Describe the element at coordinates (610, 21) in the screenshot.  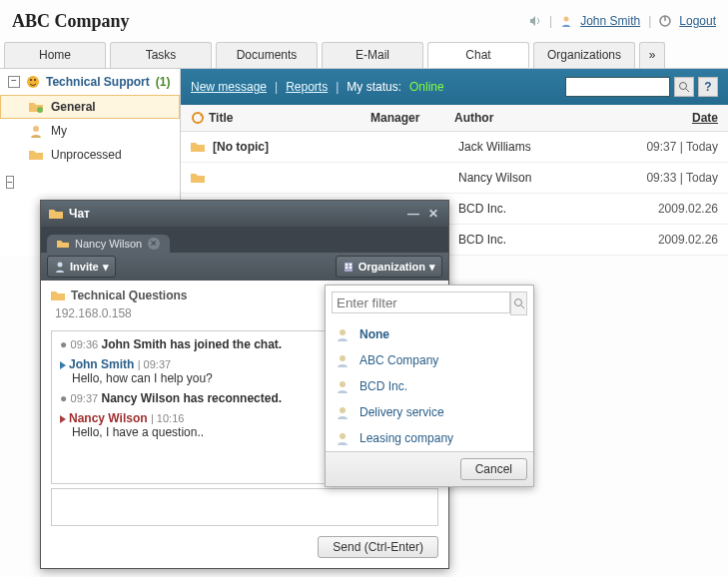
I see `user-link: John Smith` at that location.